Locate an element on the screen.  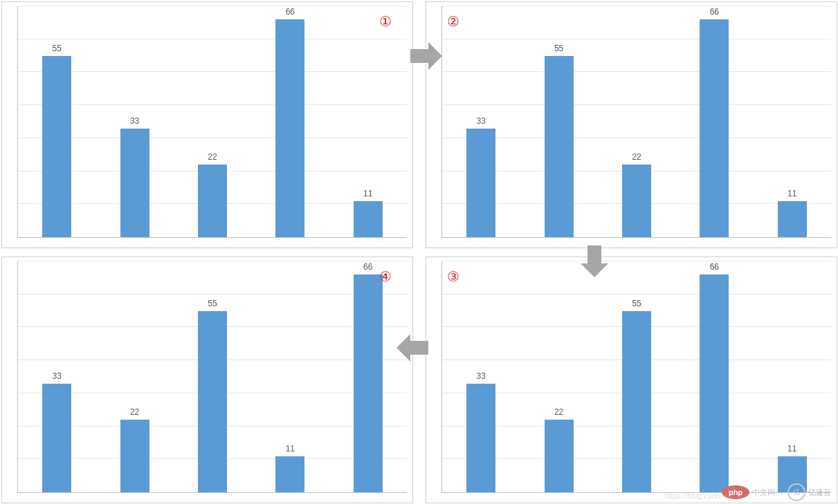
step-badge: ③ is located at coordinates (453, 277).